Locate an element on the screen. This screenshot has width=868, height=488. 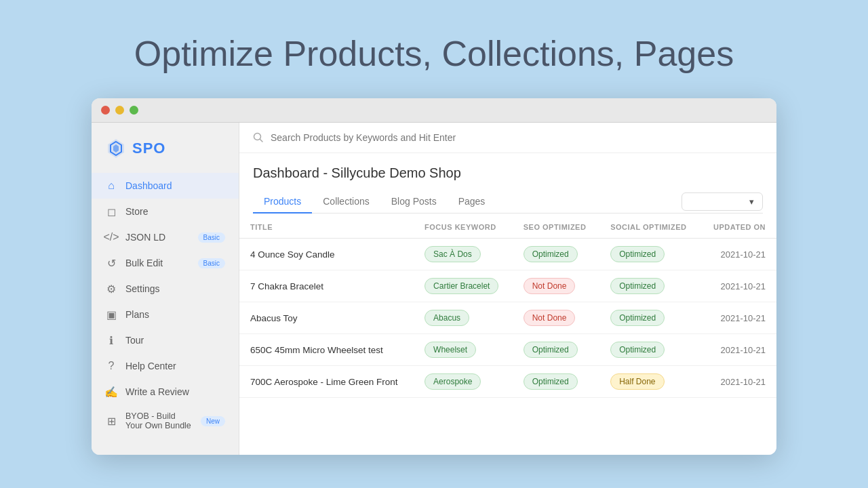
keyword-badge: Abacus is located at coordinates (447, 318).